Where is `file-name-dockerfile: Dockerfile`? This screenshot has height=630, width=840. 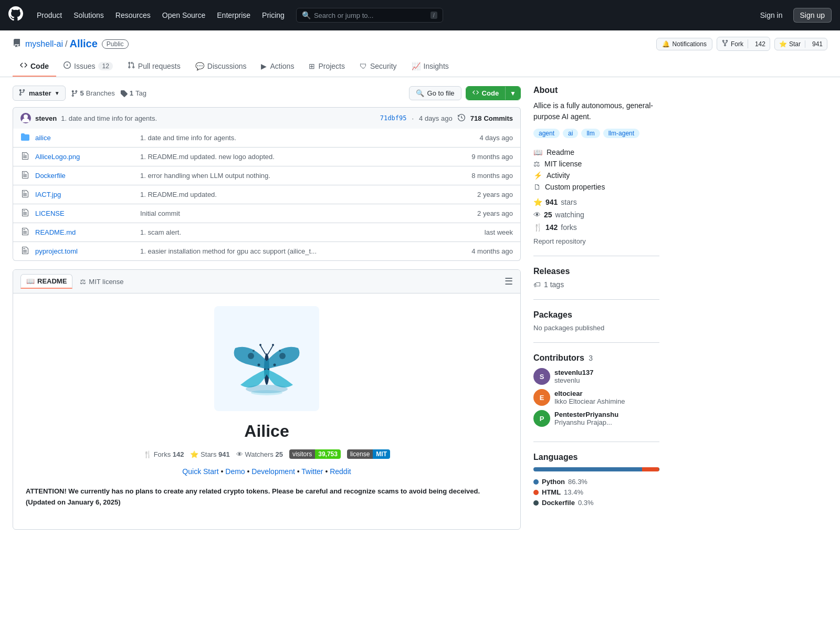
file-name-dockerfile: Dockerfile is located at coordinates (88, 175).